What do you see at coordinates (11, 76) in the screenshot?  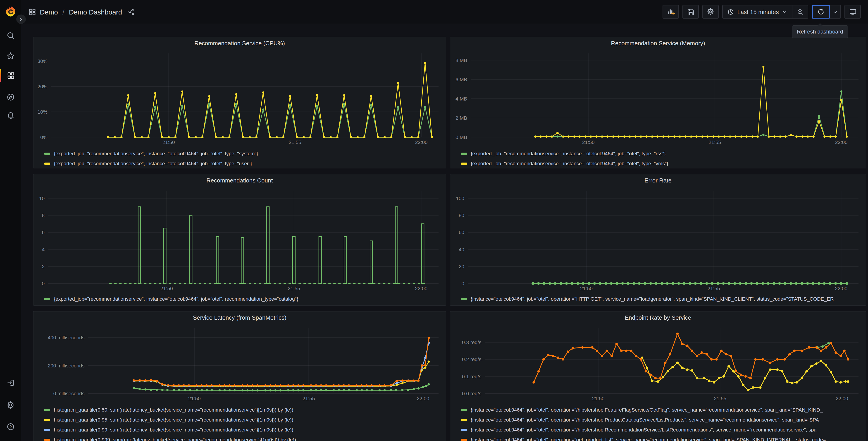 I see `sidebar-item-dashboards` at bounding box center [11, 76].